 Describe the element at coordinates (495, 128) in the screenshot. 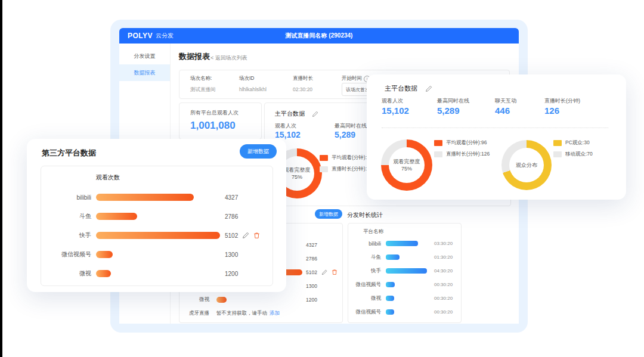

I see `dotted-divider` at that location.